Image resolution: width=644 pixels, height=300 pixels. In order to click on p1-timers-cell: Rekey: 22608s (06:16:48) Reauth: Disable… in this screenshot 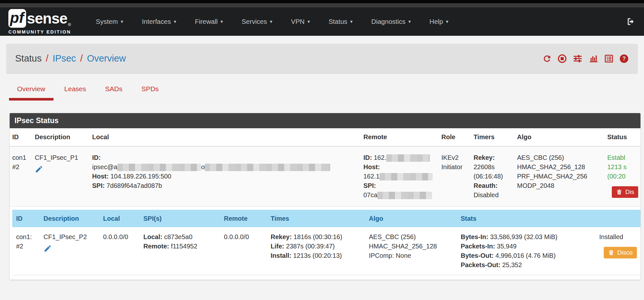, I will do `click(493, 177)`.